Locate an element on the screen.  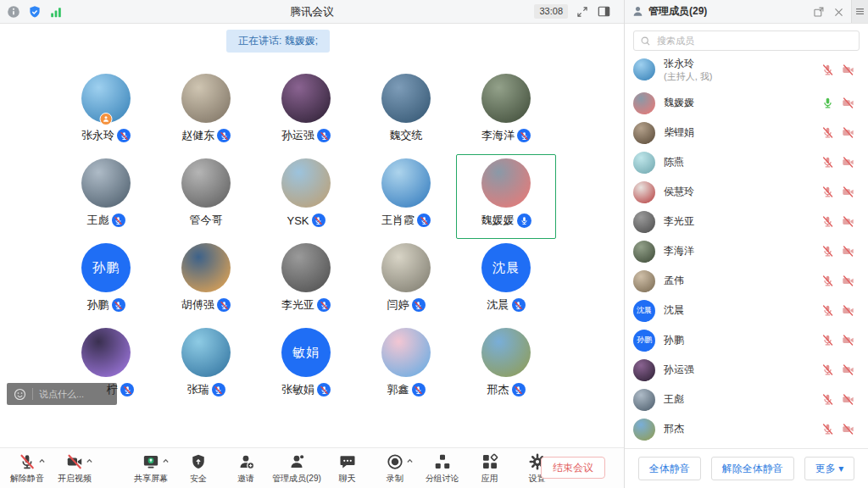
invite-icon is located at coordinates (246, 462).